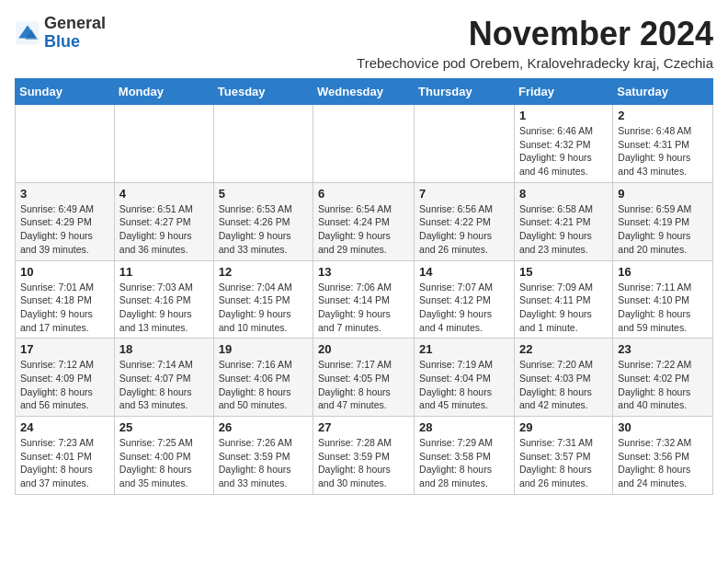 This screenshot has height=563, width=728. What do you see at coordinates (664, 377) in the screenshot?
I see `calendar-cell: 23Sunrise: 7:22 AM Sunset: 4:02 PM Dayli…` at bounding box center [664, 377].